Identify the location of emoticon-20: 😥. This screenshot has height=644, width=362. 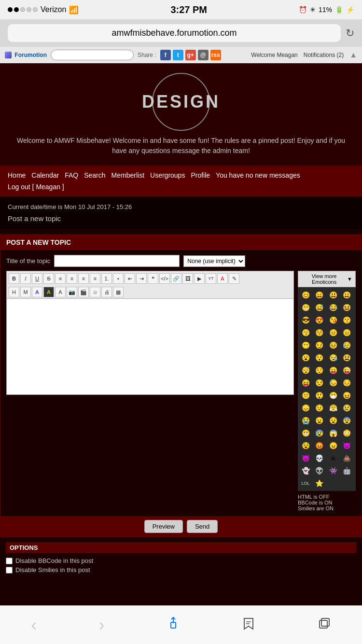
(347, 345).